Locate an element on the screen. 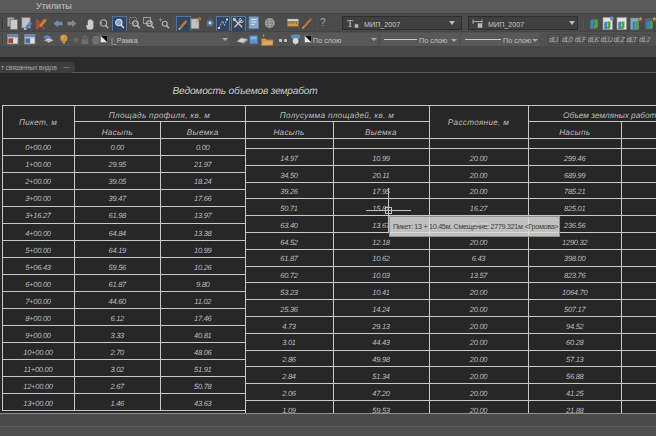  svg-text: 50.78 is located at coordinates (204, 386).